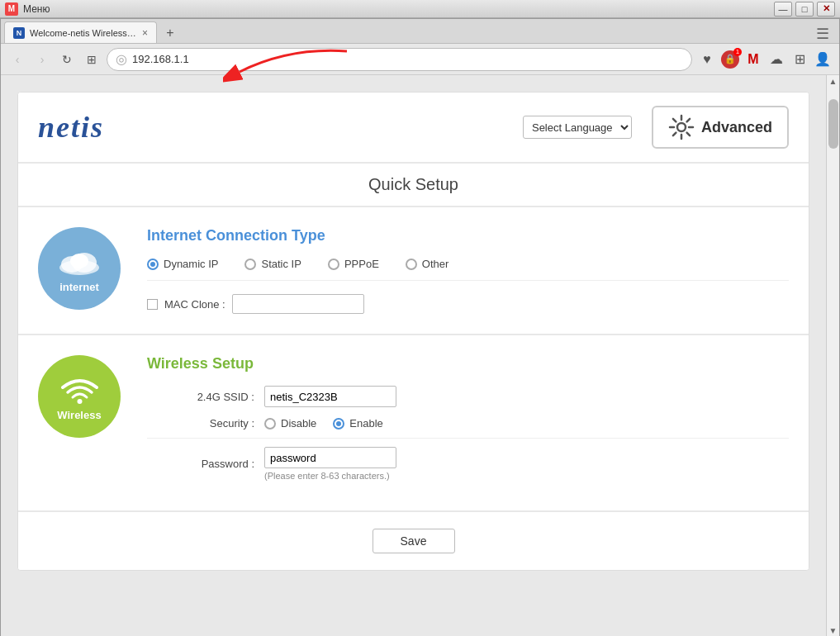 The width and height of the screenshot is (840, 636). What do you see at coordinates (408, 59) in the screenshot?
I see `address-input` at bounding box center [408, 59].